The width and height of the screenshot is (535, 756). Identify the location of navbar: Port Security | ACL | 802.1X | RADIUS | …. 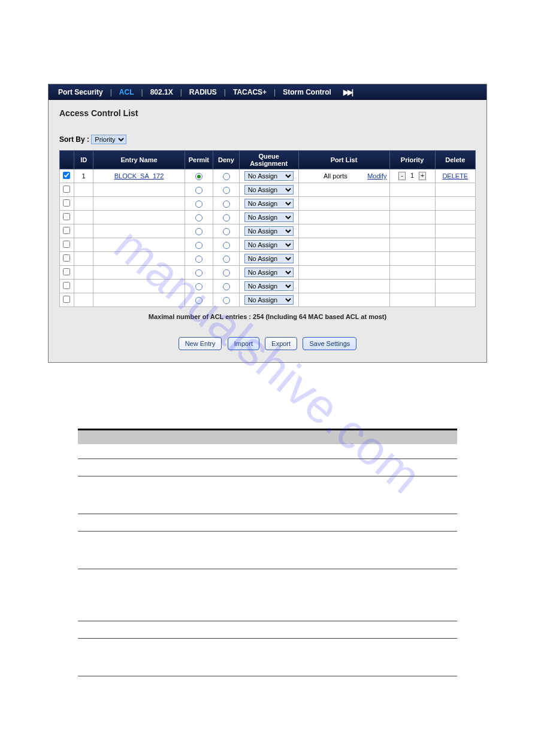
(267, 92).